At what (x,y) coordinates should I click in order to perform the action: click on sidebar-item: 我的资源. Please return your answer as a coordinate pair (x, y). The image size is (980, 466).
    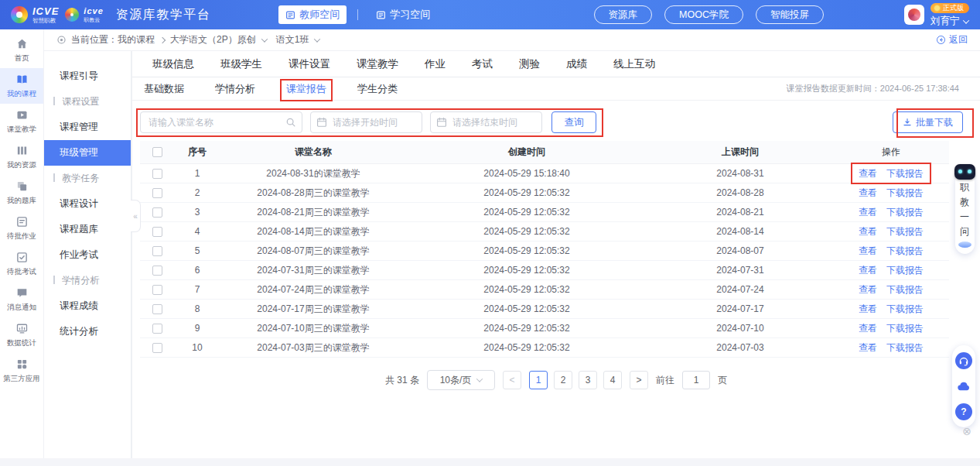
    Looking at the image, I should click on (22, 157).